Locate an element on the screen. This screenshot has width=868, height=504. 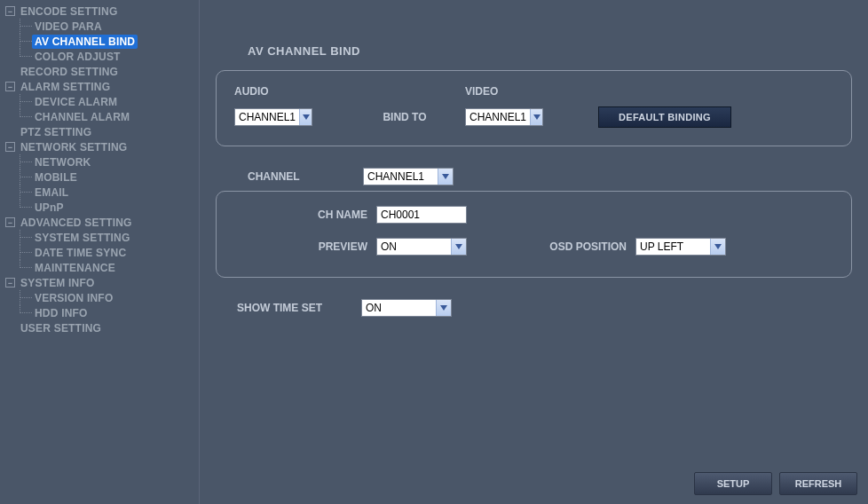
sidebar-item-av-channel-bind: AV CHANNEL BIND is located at coordinates (107, 41).